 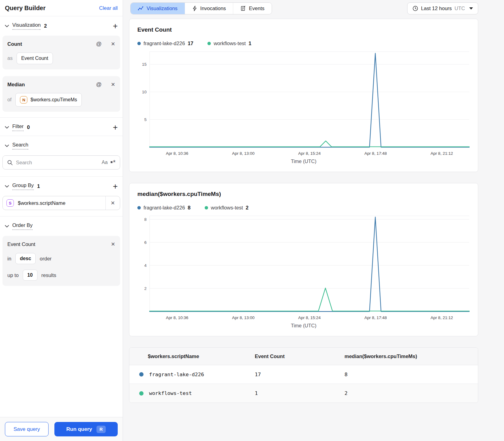 What do you see at coordinates (436, 9) in the screenshot?
I see `time-range-value: Last 12 hours` at bounding box center [436, 9].